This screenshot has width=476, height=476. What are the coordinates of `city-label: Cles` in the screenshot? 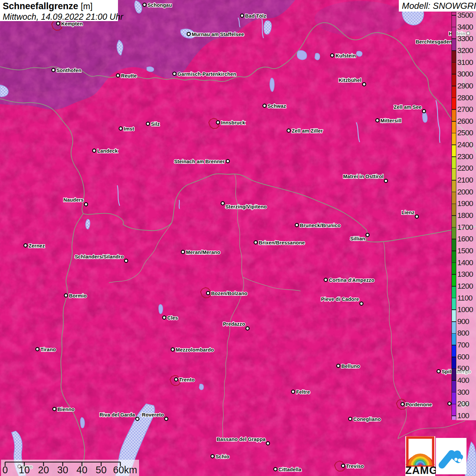 It's located at (173, 318).